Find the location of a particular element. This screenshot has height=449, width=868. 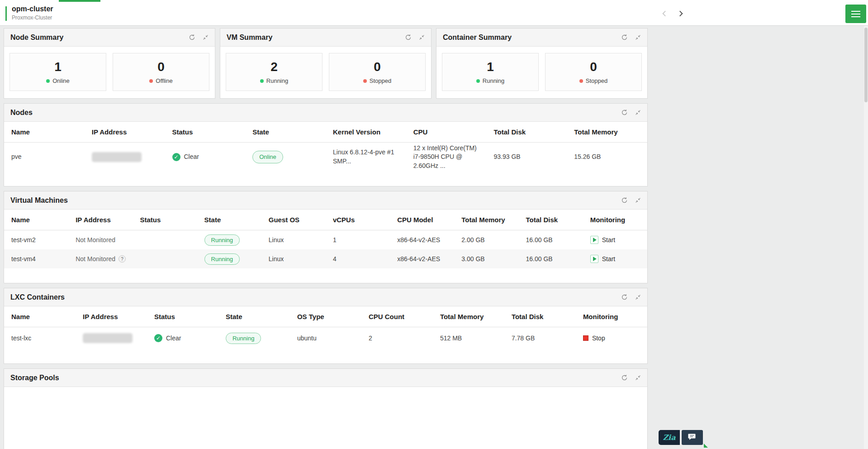

vm-name: test-vm4 is located at coordinates (36, 259).